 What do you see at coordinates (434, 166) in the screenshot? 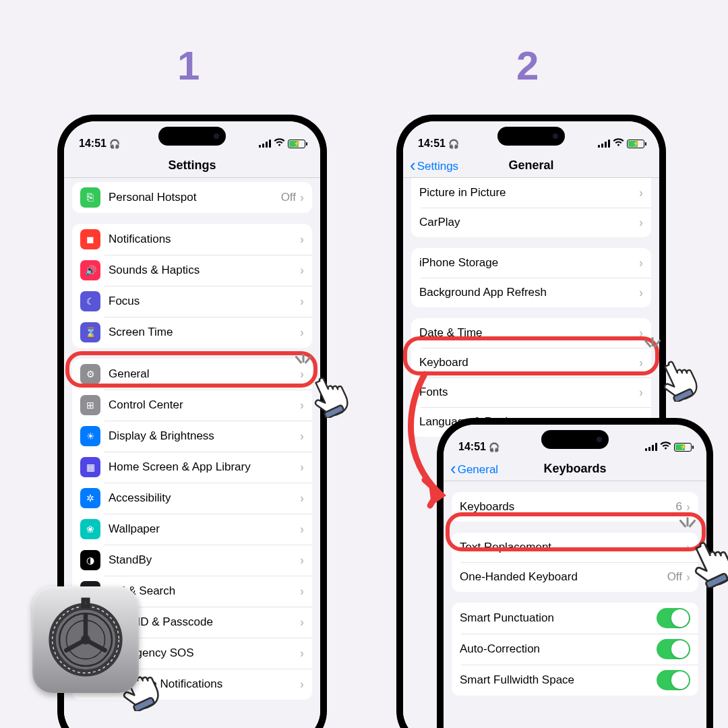
I see `back-button: Settings` at bounding box center [434, 166].